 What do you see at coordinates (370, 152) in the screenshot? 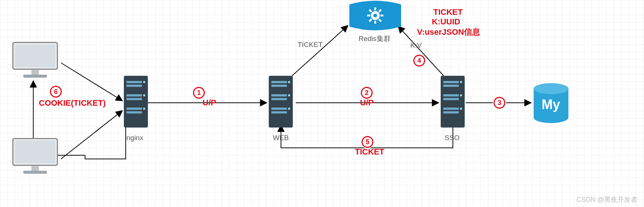
I see `edge-5-label: TICKET` at bounding box center [370, 152].